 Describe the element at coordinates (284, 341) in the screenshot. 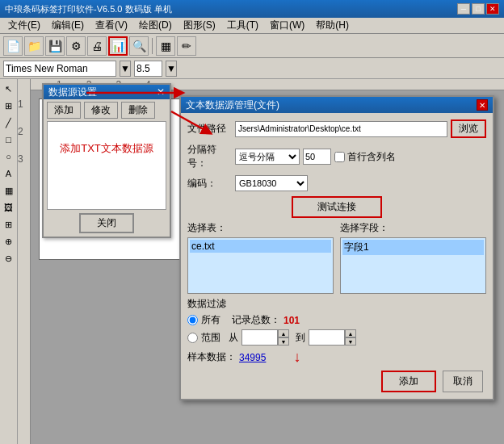

I see `range-from-spin-down: ▼` at that location.